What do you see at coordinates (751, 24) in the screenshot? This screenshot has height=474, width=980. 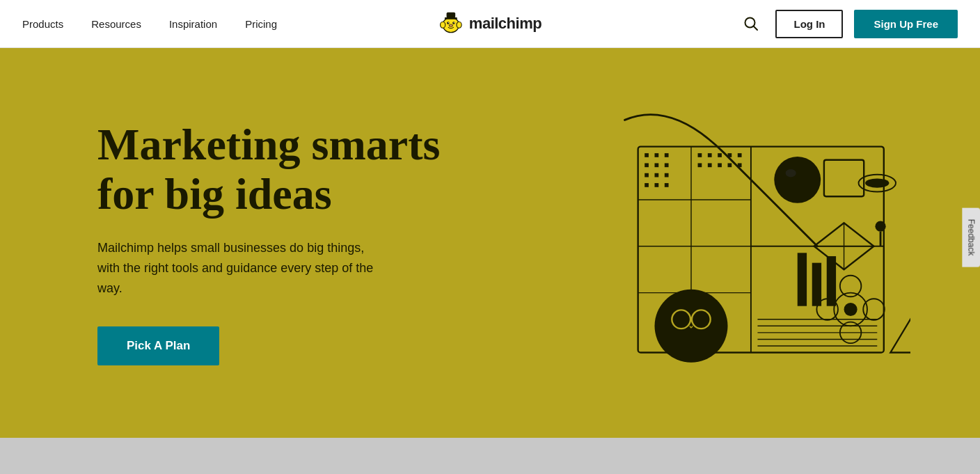 I see `search-button` at bounding box center [751, 24].